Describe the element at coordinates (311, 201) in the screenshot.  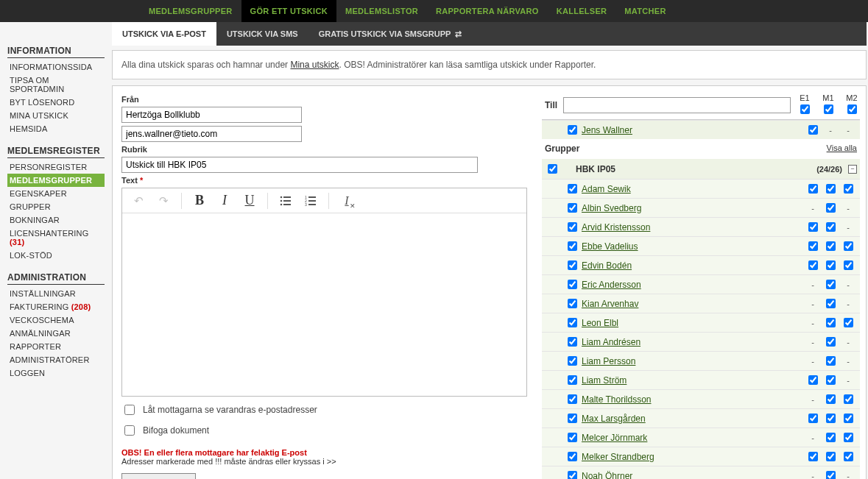
I see `numbered-list-button: 123` at that location.